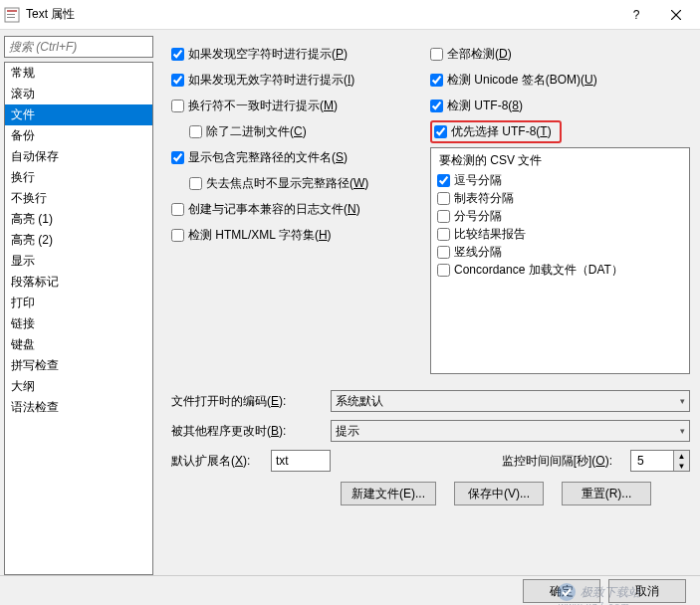 The height and width of the screenshot is (605, 700). What do you see at coordinates (79, 344) in the screenshot?
I see `category-item: 键盘` at bounding box center [79, 344].